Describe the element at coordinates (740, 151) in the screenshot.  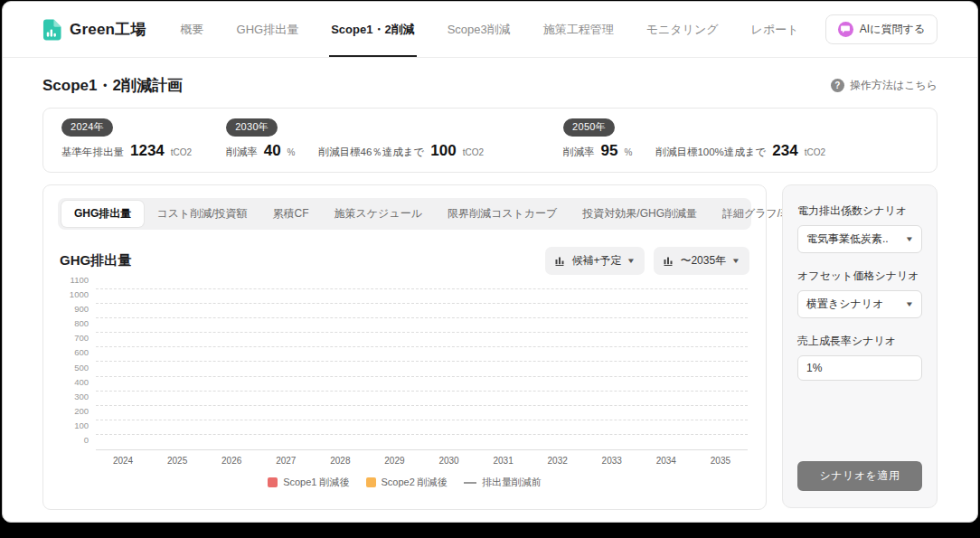
I see `metric-target-gap-2050: 削減目標100%達成まで 234 tCO2` at that location.